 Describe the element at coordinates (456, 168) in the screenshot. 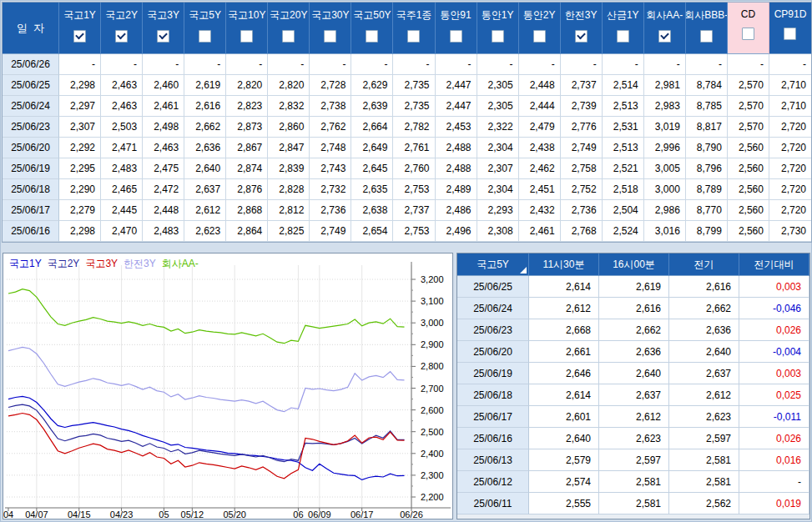

I see `rates-cell: 2,488` at that location.